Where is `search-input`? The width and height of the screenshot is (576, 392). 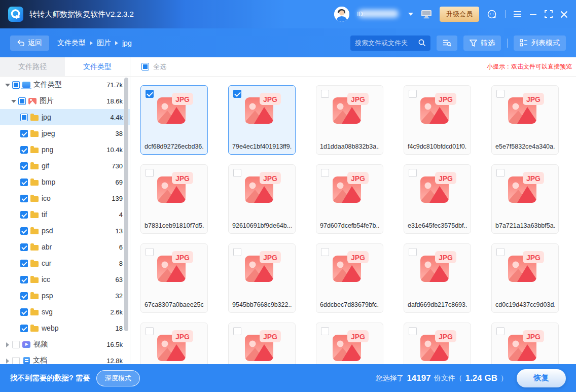
search-input is located at coordinates (386, 43).